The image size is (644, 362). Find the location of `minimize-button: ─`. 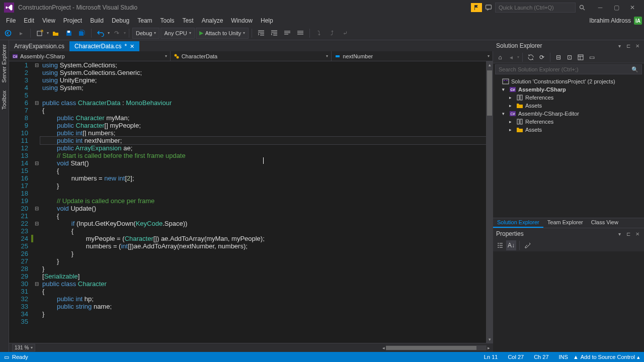

minimize-button: ─ is located at coordinates (600, 8).